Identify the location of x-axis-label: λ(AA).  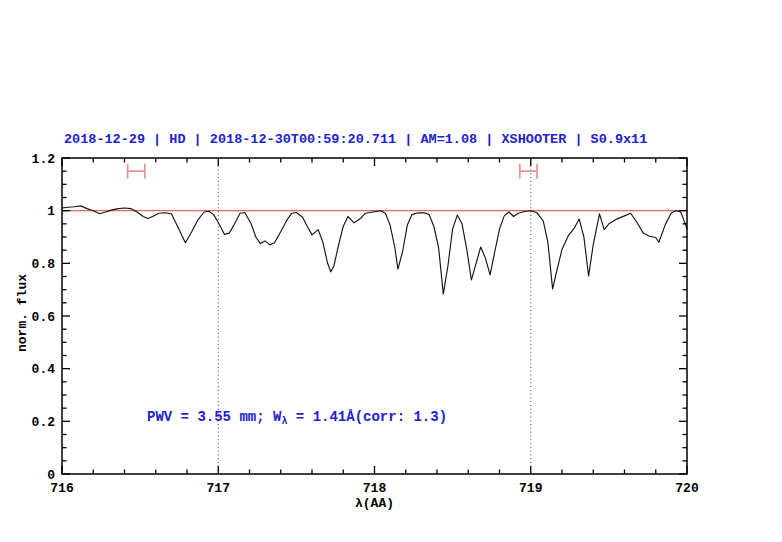
(374, 504).